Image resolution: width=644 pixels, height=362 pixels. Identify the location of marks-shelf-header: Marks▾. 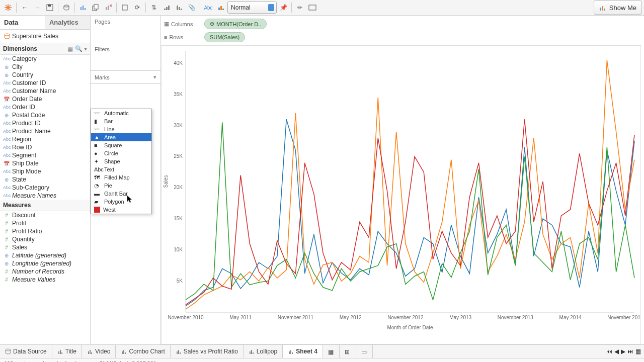
(126, 77).